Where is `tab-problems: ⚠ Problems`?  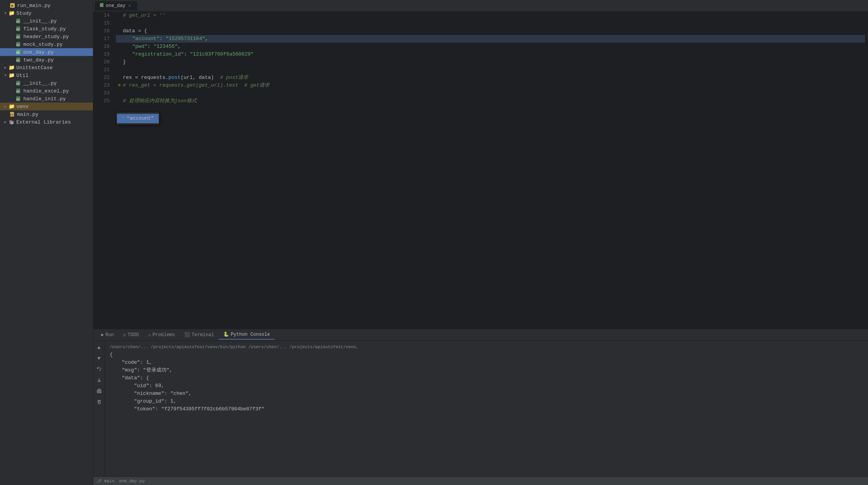 tab-problems: ⚠ Problems is located at coordinates (162, 335).